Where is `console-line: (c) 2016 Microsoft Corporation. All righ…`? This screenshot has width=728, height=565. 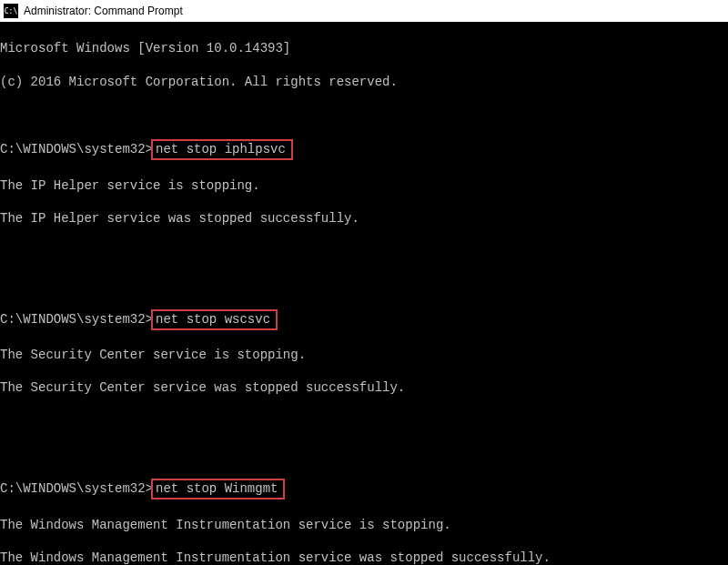 console-line: (c) 2016 Microsoft Corporation. All righ… is located at coordinates (364, 82).